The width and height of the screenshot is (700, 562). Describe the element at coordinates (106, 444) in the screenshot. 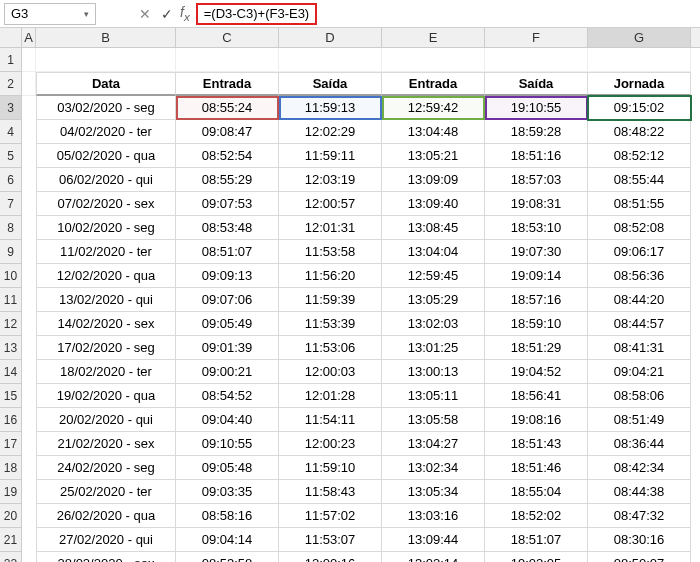

I see `cell: 21/02/2020 - sex` at that location.